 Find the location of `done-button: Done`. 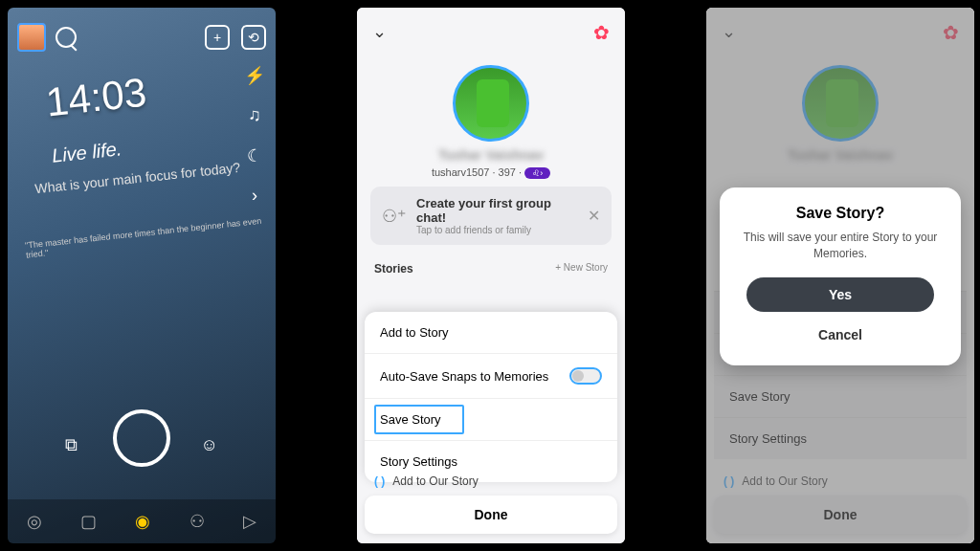

done-button: Done is located at coordinates (491, 515).